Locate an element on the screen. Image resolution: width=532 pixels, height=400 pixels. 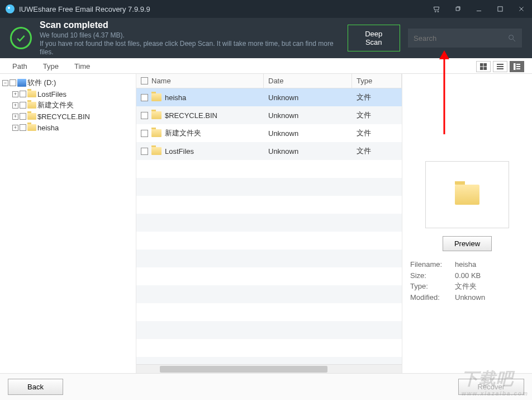
file-properties: Filename:heisha Size:0.00 KB Type:文件夹 Mo… is located at coordinates (467, 281).